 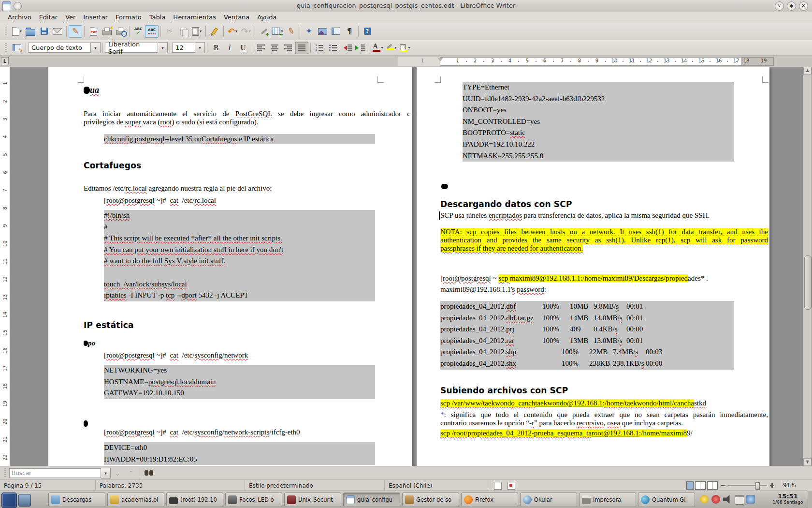 What do you see at coordinates (790, 485) in the screenshot?
I see `zoom-level: 91%` at bounding box center [790, 485].